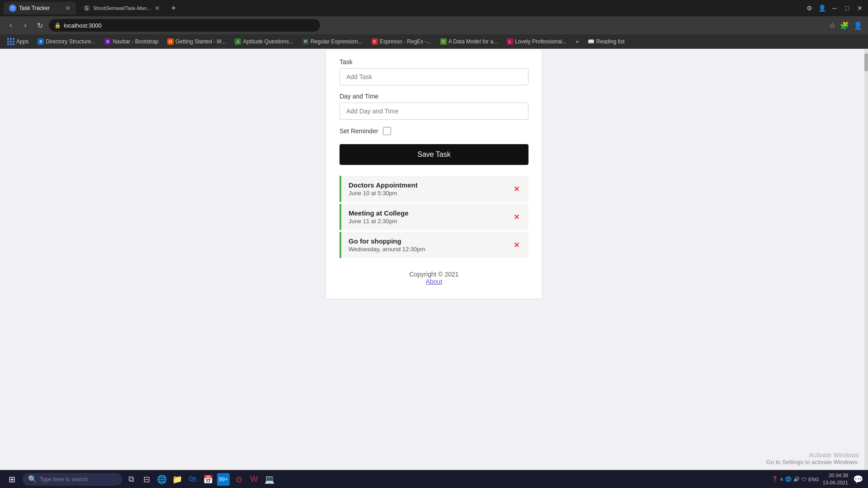  Describe the element at coordinates (131, 479) in the screenshot. I see `task-view-button: ⧉` at that location.